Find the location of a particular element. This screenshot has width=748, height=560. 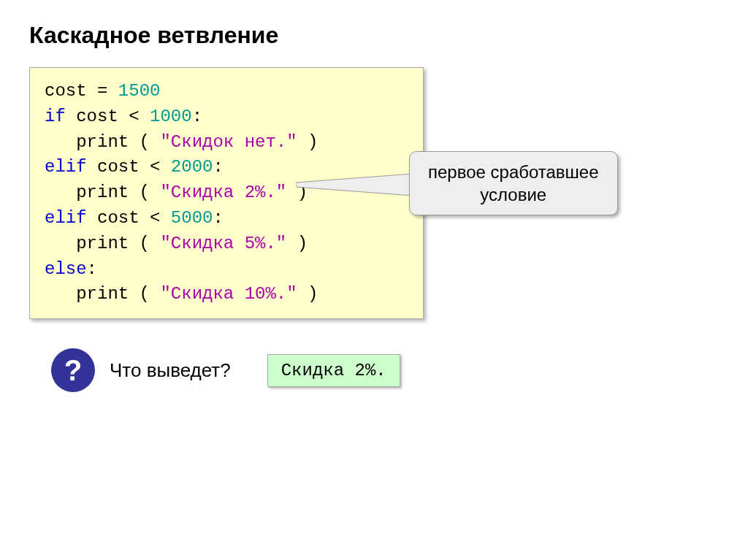

code-line: if cost < 1000: is located at coordinates (226, 117).